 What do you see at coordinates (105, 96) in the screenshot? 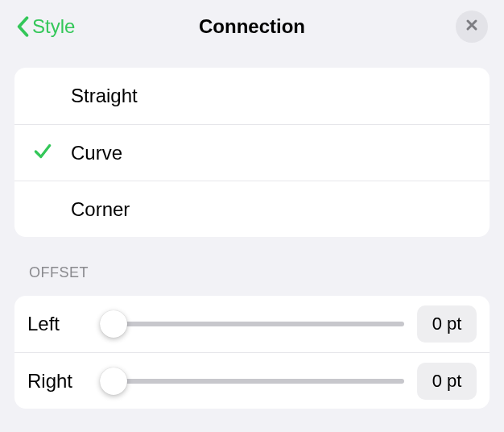
I see `list-item-label: Straight` at bounding box center [105, 96].